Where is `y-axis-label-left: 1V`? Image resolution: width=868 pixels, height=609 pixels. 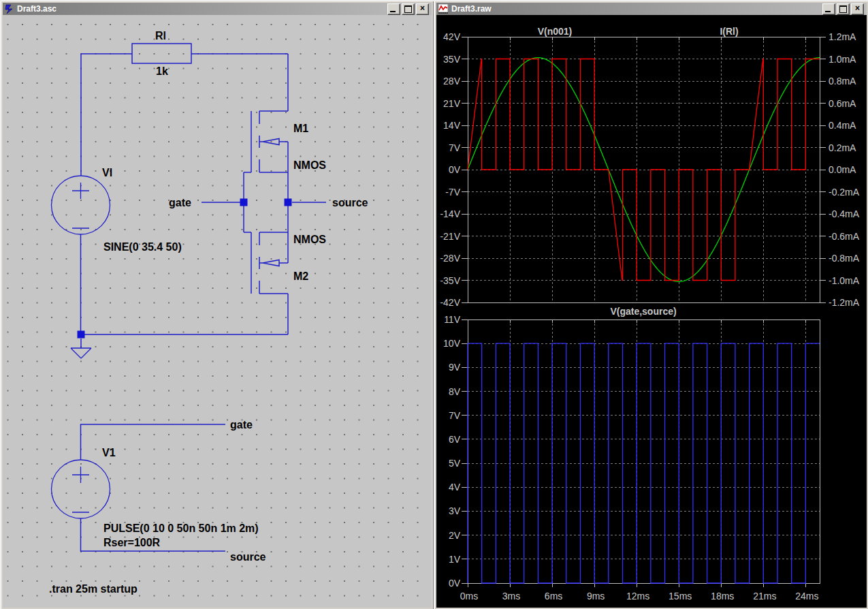 y-axis-label-left: 1V is located at coordinates (455, 559).